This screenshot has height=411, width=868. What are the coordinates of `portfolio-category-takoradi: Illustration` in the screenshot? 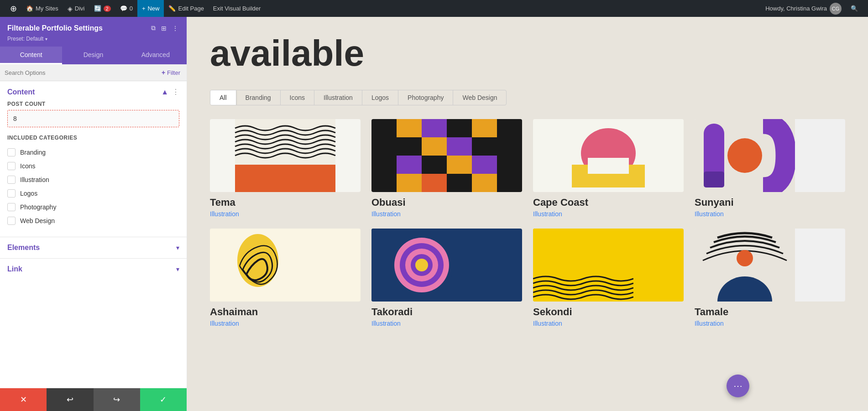 It's located at (447, 323).